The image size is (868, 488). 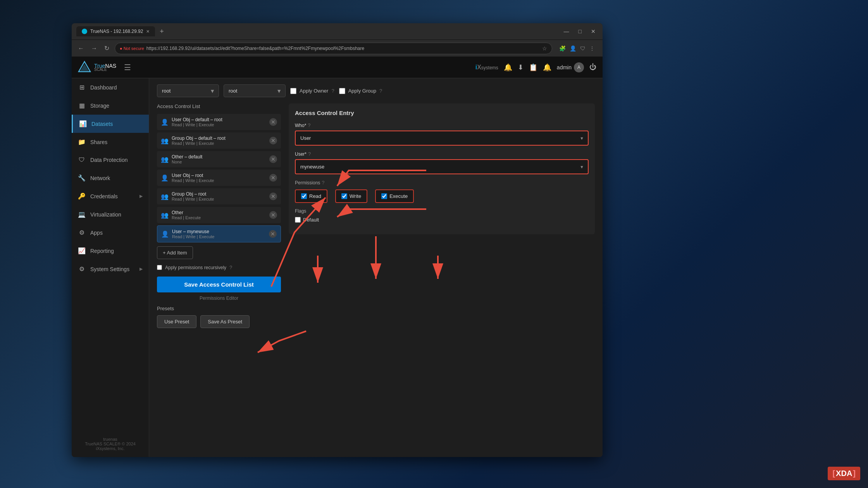 What do you see at coordinates (110, 444) in the screenshot?
I see `version: TrueNAS SCALE® © 2024` at bounding box center [110, 444].